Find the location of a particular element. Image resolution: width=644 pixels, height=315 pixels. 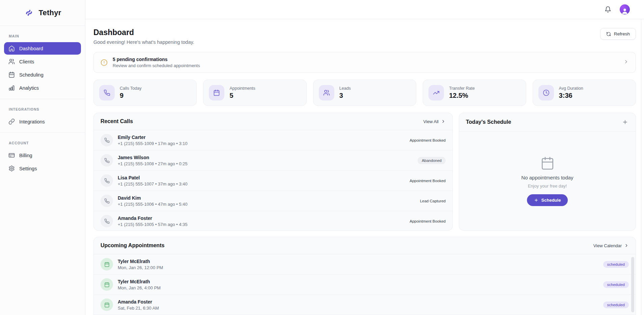

sidebar-item-clients: Clients is located at coordinates (43, 61).